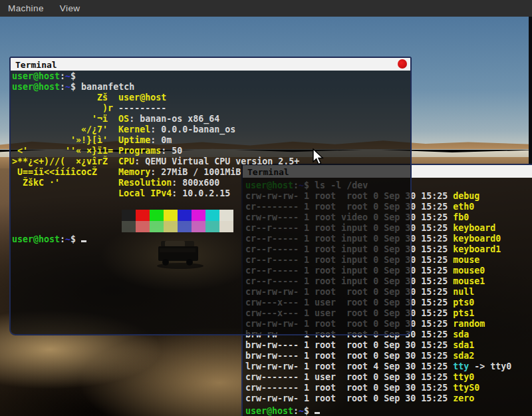  Describe the element at coordinates (34, 65) in the screenshot. I see `window-title: Terminal` at that location.